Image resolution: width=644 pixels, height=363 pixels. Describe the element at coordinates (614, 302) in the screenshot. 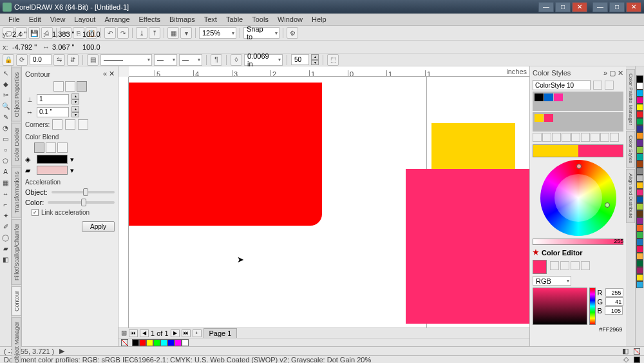

I see `g-input` at that location.